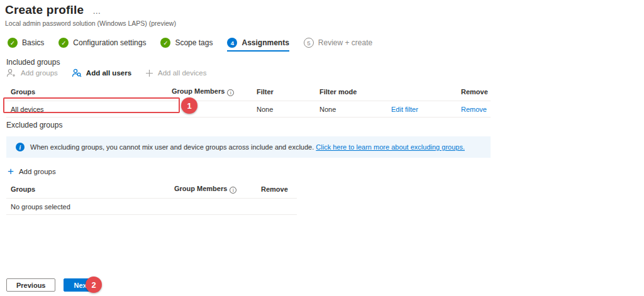  What do you see at coordinates (182, 73) in the screenshot?
I see `add-all-devices-label: Add all devices` at bounding box center [182, 73].